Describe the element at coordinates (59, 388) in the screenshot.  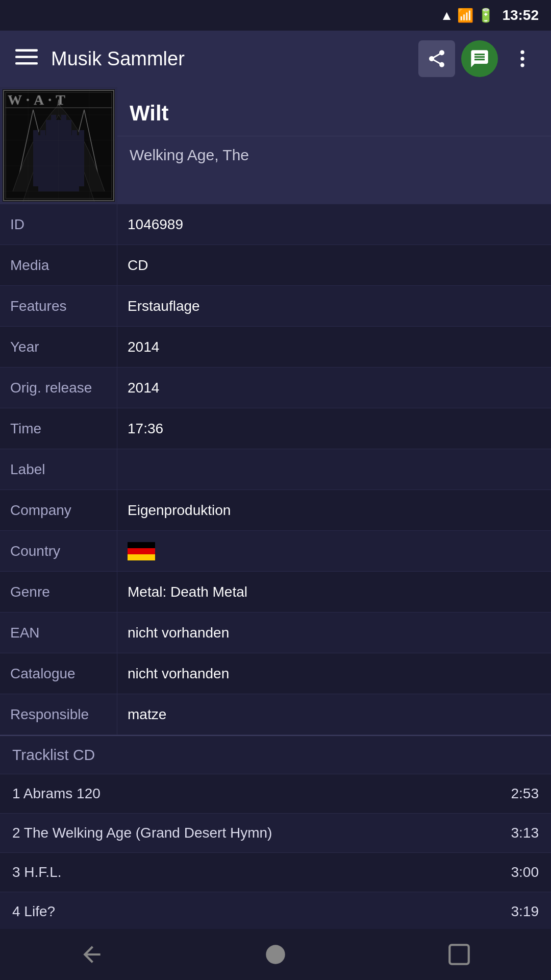
I see `detail-label: Orig. release` at that location.